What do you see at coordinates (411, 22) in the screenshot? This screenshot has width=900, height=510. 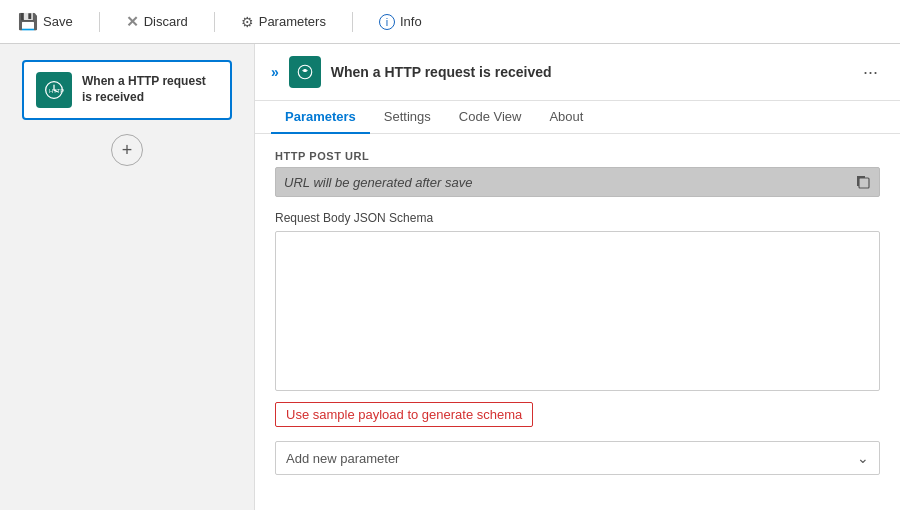 I see `info-label: Info` at bounding box center [411, 22].